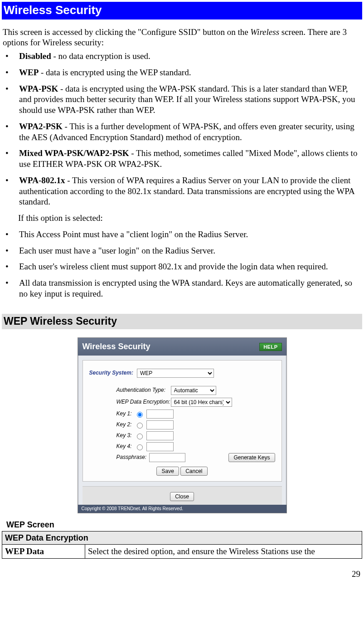 This screenshot has height=624, width=364. I want to click on option-item: Disabled - no data encryption is used., so click(182, 56).